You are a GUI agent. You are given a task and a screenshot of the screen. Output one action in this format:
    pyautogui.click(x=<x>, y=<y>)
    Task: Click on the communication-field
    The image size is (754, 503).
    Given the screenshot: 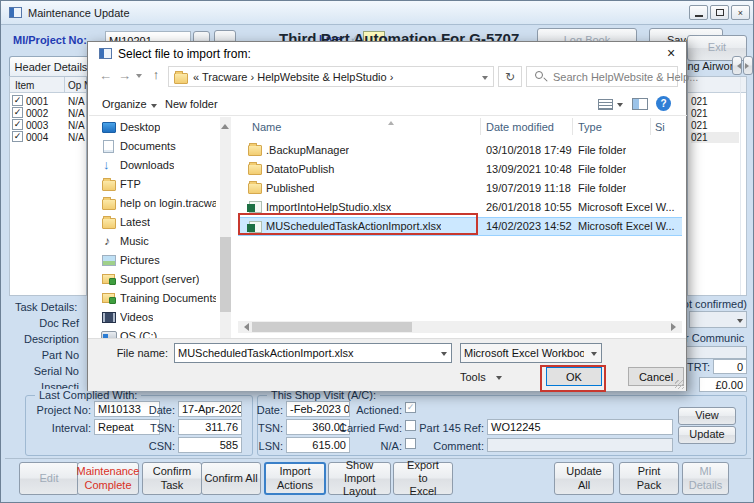 What is the action you would take?
    pyautogui.click(x=716, y=352)
    